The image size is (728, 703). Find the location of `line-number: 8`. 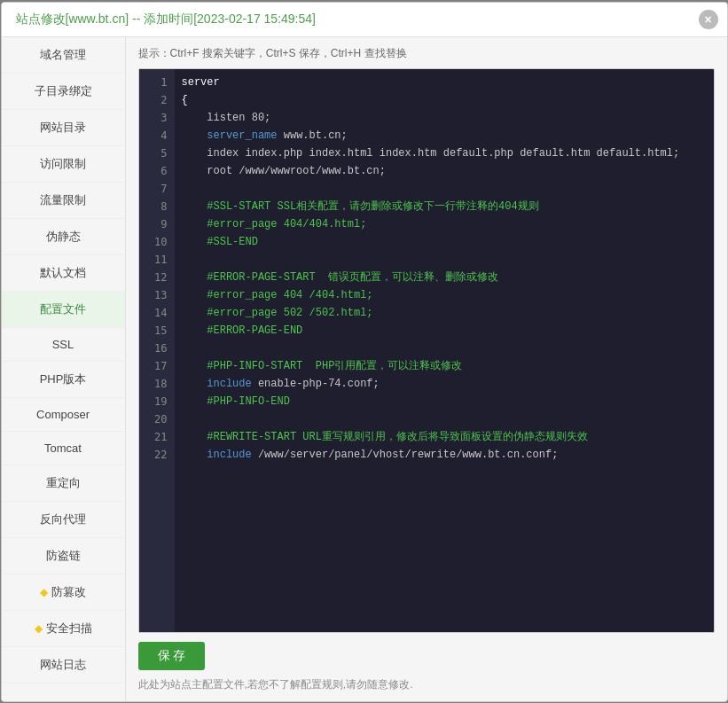

line-number: 8 is located at coordinates (157, 207).